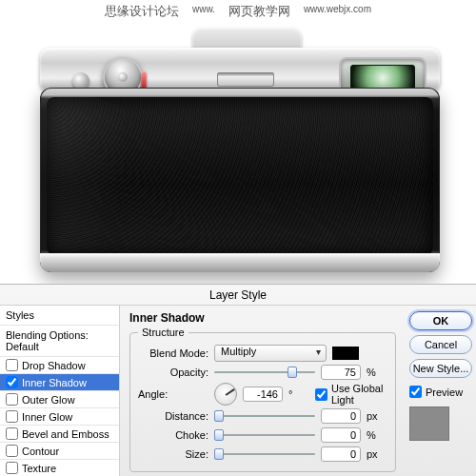 This screenshot has height=476, width=476. I want to click on unit-pct: %, so click(377, 372).